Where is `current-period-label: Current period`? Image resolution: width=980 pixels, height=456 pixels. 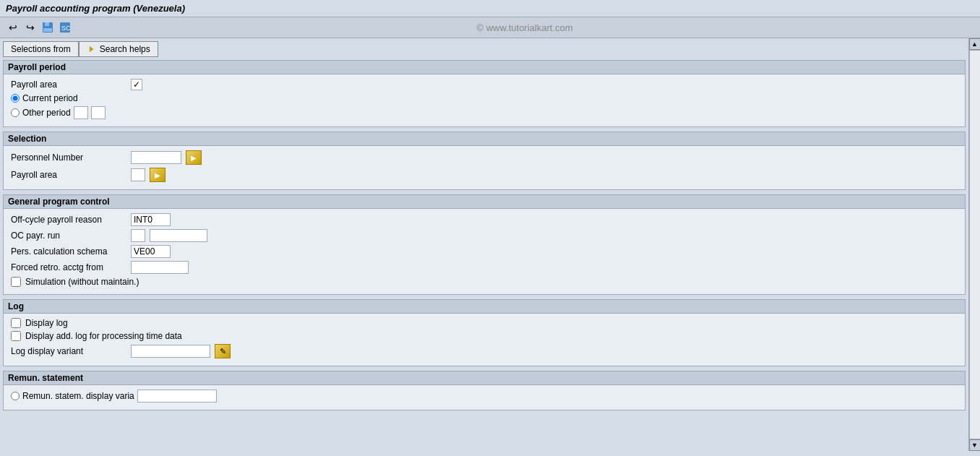
current-period-label: Current period is located at coordinates (51, 98).